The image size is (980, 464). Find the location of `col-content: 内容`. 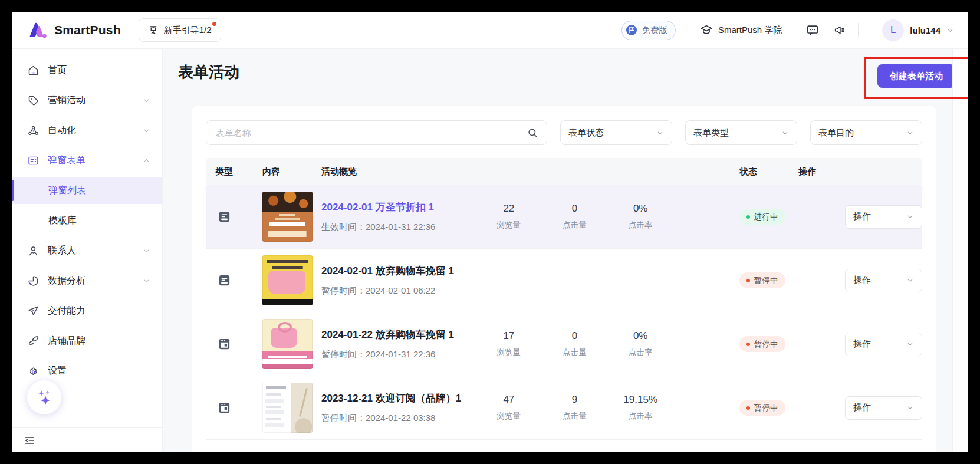

col-content: 内容 is located at coordinates (292, 172).